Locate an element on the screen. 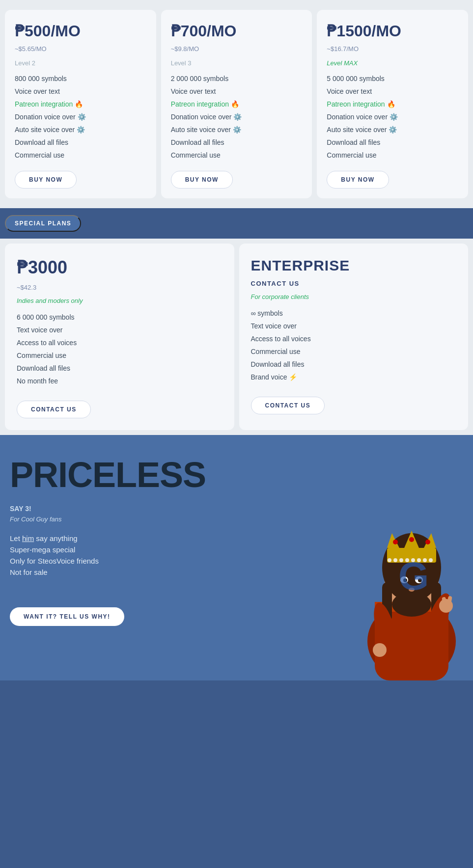  special-subtitle-0: Indies and moders only is located at coordinates (120, 300).